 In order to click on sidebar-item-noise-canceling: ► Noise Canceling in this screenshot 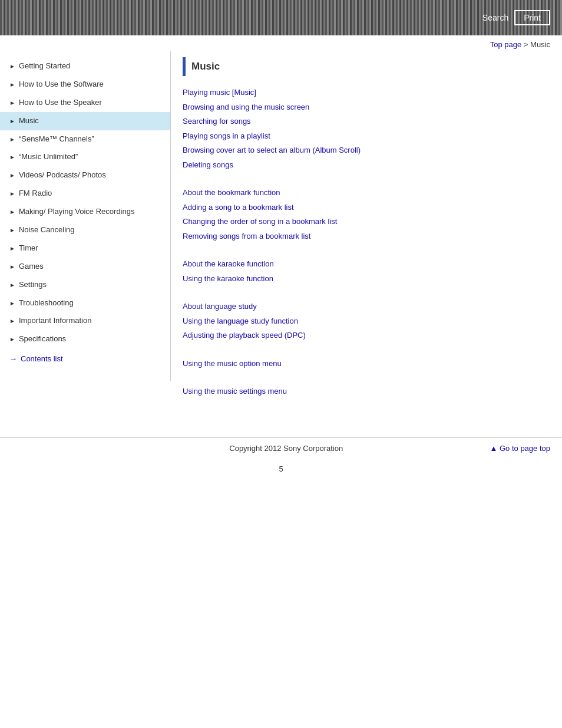, I will do `click(85, 230)`.